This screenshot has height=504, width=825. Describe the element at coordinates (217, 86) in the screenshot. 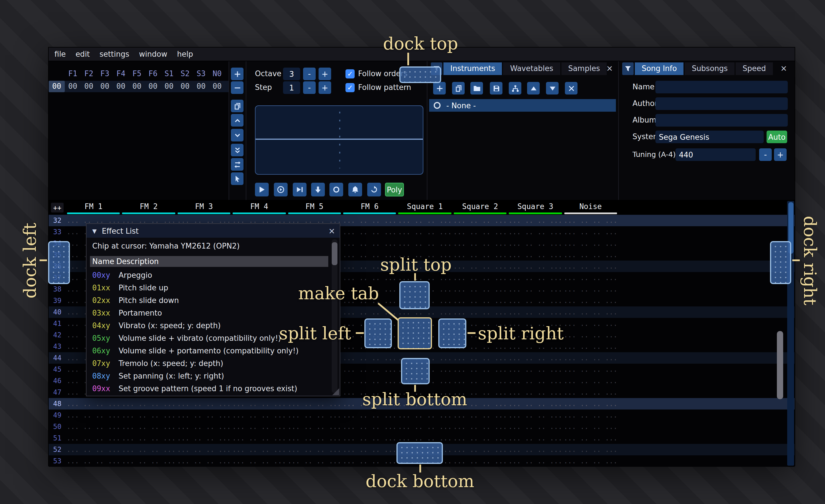

I see `order-cell-n0: 00` at that location.